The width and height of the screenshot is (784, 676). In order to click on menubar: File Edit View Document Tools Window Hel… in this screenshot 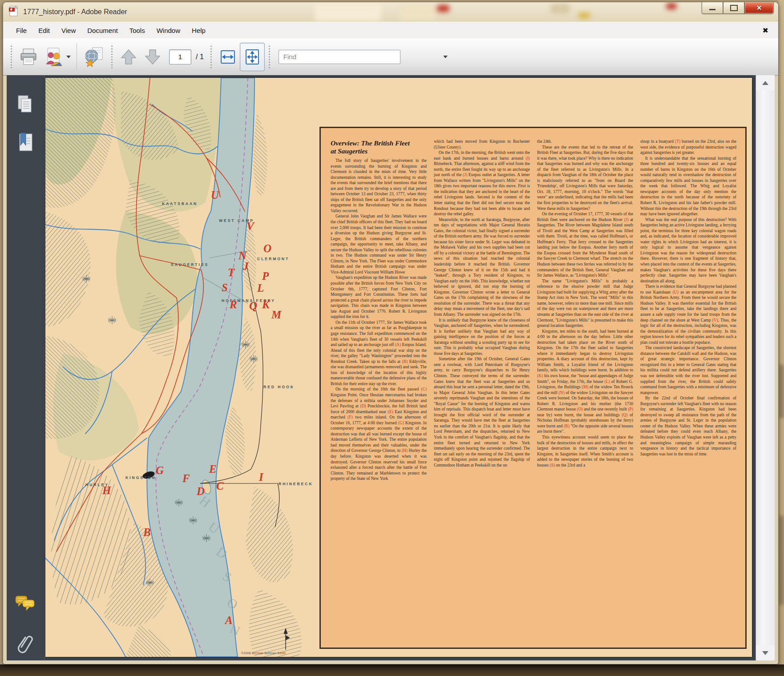, I will do `click(391, 30)`.